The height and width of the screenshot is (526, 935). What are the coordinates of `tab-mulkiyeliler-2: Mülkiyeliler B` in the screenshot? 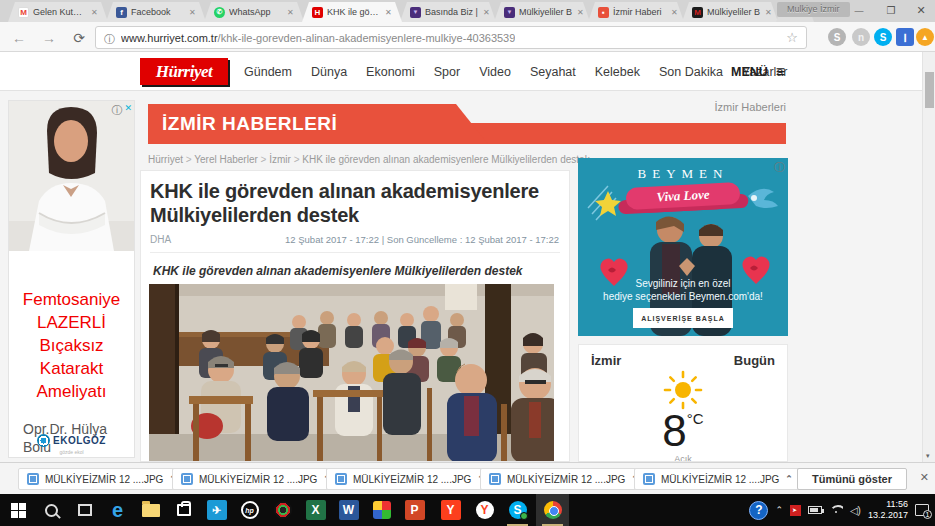 It's located at (730, 12).